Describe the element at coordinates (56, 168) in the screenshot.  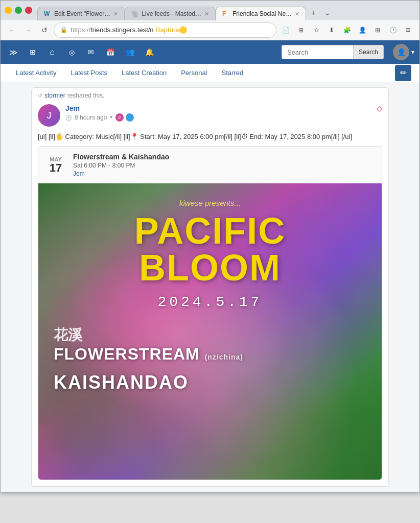
I see `event-day: 17` at that location.